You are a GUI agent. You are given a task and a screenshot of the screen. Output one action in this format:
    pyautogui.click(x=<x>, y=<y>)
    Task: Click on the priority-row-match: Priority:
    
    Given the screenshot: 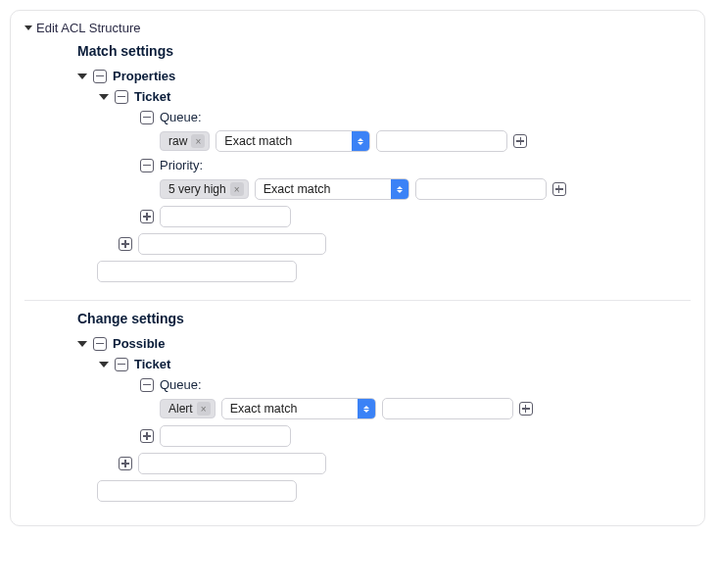 What is the action you would take?
    pyautogui.click(x=415, y=165)
    